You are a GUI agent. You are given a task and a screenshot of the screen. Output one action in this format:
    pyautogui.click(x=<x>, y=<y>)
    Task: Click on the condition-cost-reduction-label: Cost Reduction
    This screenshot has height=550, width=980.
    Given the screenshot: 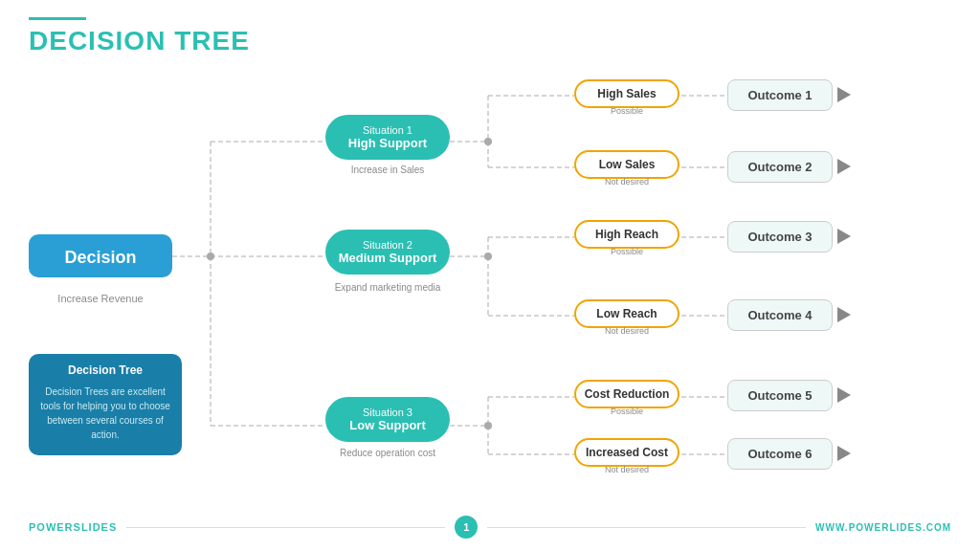 What is the action you would take?
    pyautogui.click(x=627, y=394)
    